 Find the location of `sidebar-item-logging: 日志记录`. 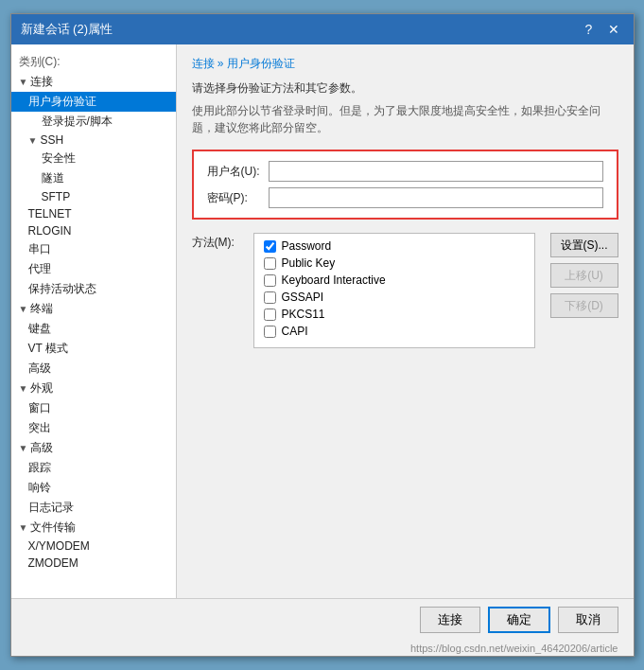

sidebar-item-logging: 日志记录 is located at coordinates (94, 507).